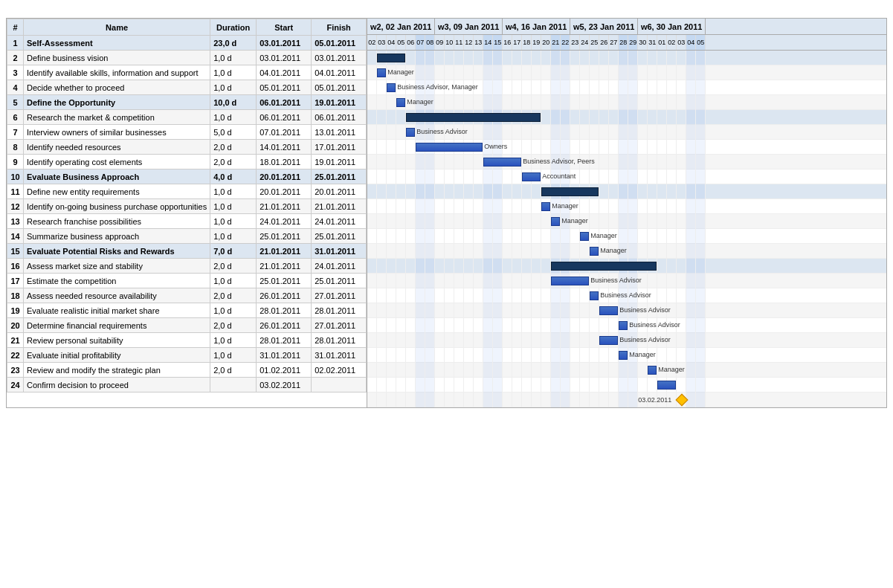 The width and height of the screenshot is (893, 588). I want to click on gantt-week-label: w3, 09 Jan 2011, so click(468, 27).